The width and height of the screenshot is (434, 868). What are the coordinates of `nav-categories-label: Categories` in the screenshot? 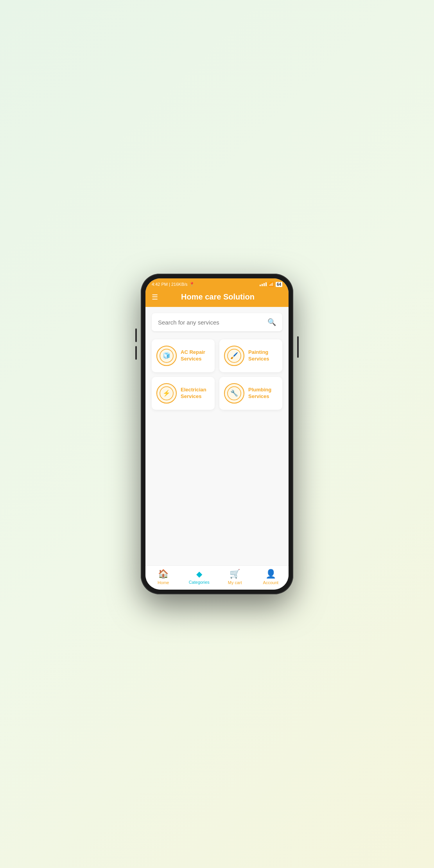 It's located at (199, 582).